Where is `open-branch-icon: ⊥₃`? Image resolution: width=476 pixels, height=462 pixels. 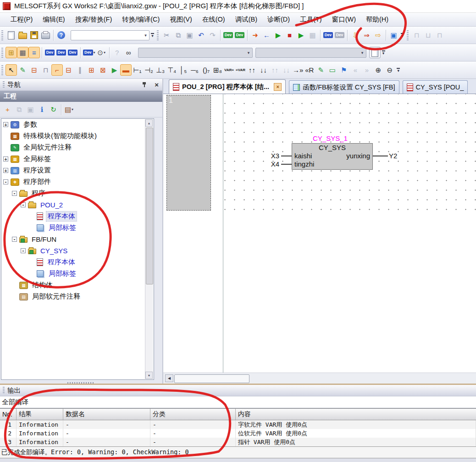 open-branch-icon: ⊥₃ is located at coordinates (161, 70).